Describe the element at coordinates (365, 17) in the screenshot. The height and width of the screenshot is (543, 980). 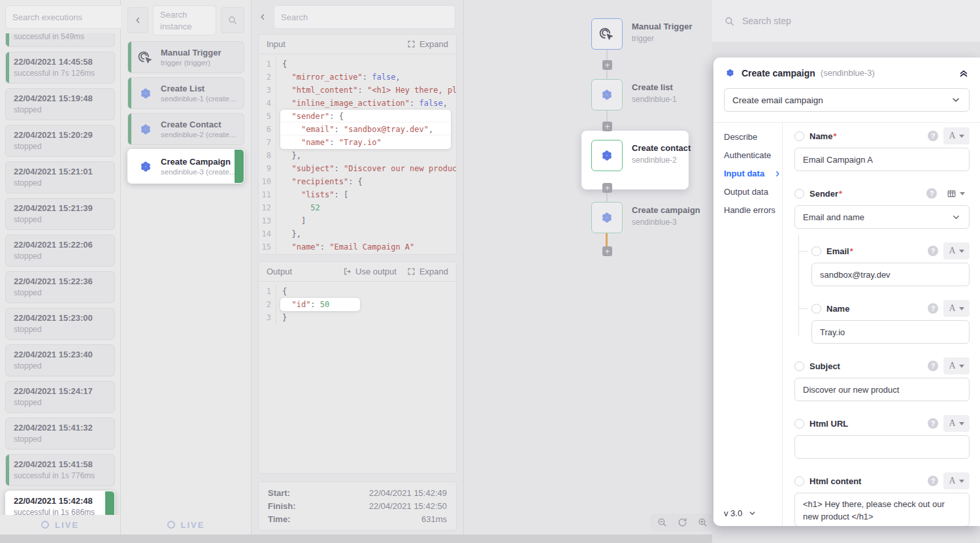
I see `debug-search-input` at that location.